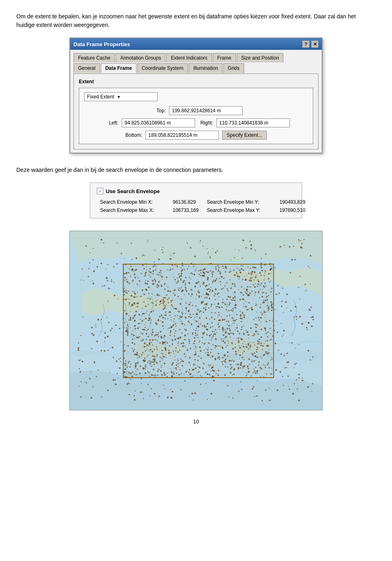  Describe the element at coordinates (196, 21) in the screenshot. I see `intro-paragraph: Om de extent te bepalen, kan je inzoomen…` at that location.